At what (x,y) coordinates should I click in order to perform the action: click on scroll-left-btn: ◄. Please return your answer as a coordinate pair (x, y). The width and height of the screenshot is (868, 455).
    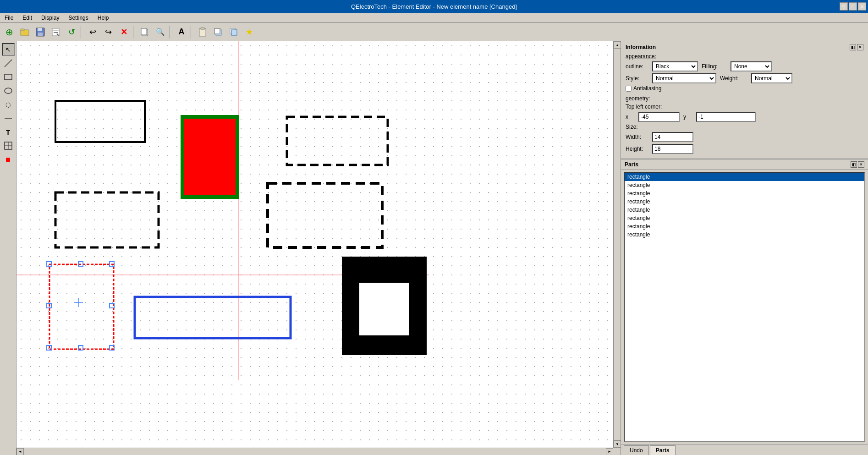
    Looking at the image, I should click on (20, 452).